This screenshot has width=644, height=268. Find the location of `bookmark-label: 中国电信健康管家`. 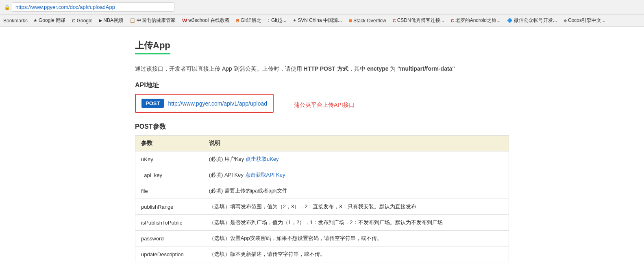

bookmark-label: 中国电信健康管家 is located at coordinates (156, 20).